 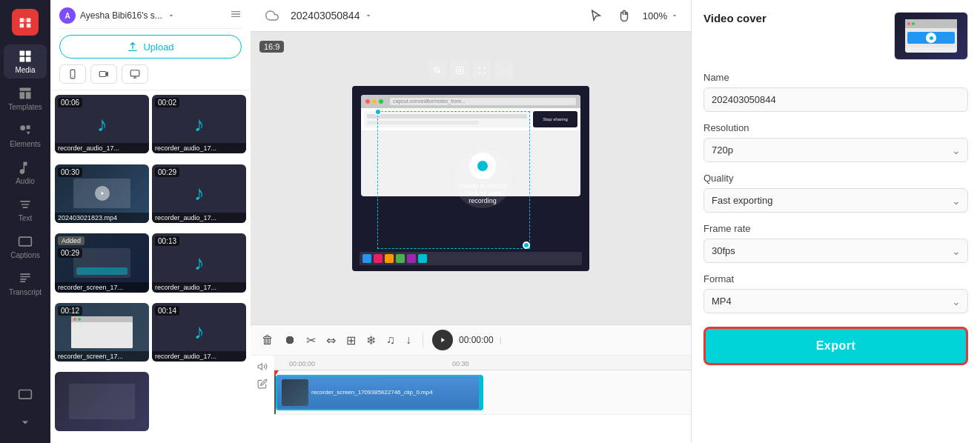 What do you see at coordinates (272, 16) in the screenshot?
I see `cloud-save-button` at bounding box center [272, 16].